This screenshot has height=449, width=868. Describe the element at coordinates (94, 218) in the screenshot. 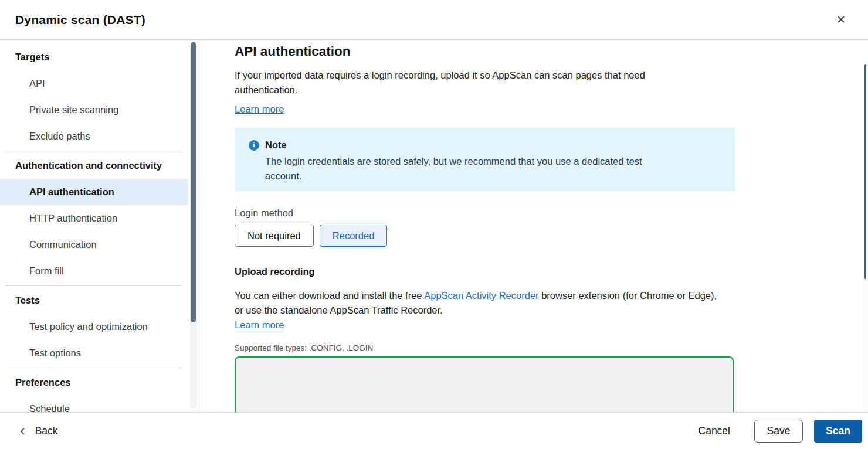

I see `sidebar-item-http-authentication: HTTP authentication` at that location.